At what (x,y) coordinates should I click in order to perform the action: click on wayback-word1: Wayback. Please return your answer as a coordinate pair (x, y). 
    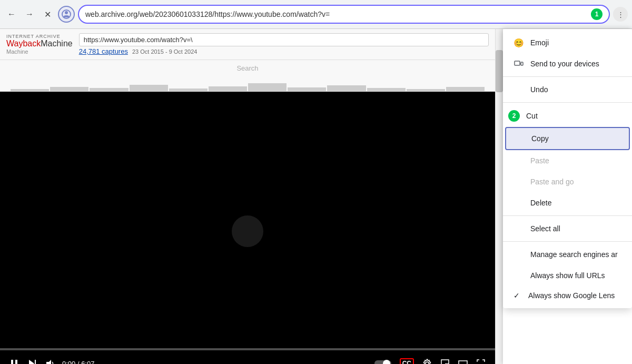
    Looking at the image, I should click on (23, 43).